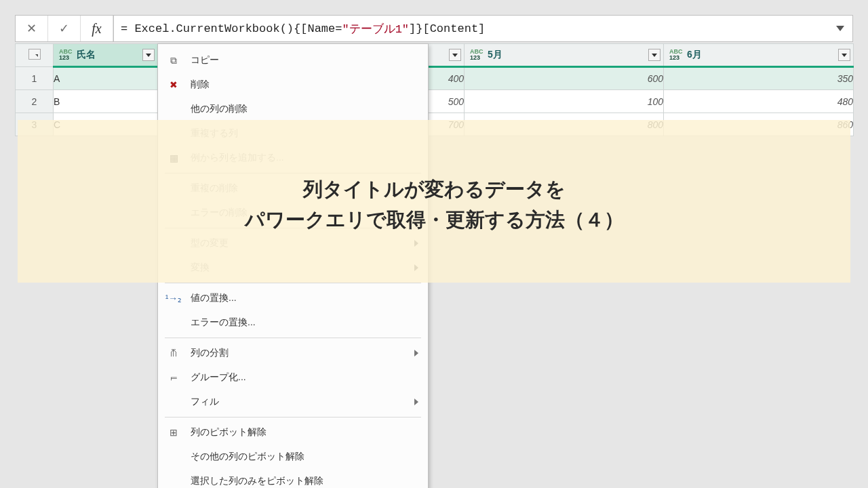  I want to click on menu-replace-errors: エラーの置換..., so click(293, 323).